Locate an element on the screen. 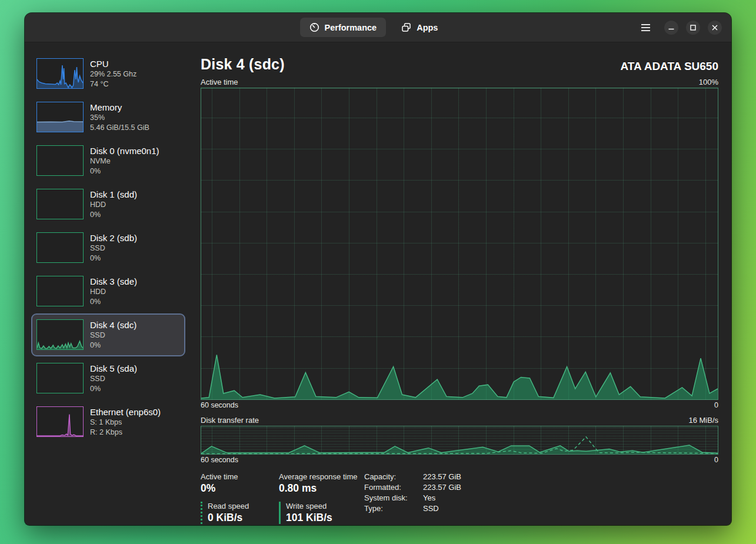 This screenshot has width=756, height=544. sidebar-item-line3: R: 2 Kbps is located at coordinates (125, 433).